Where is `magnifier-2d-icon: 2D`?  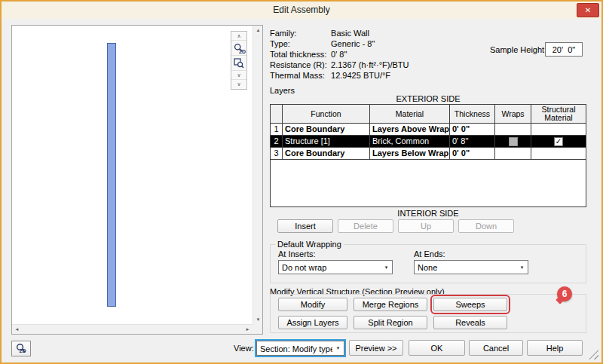
magnifier-2d-icon: 2D is located at coordinates (21, 348).